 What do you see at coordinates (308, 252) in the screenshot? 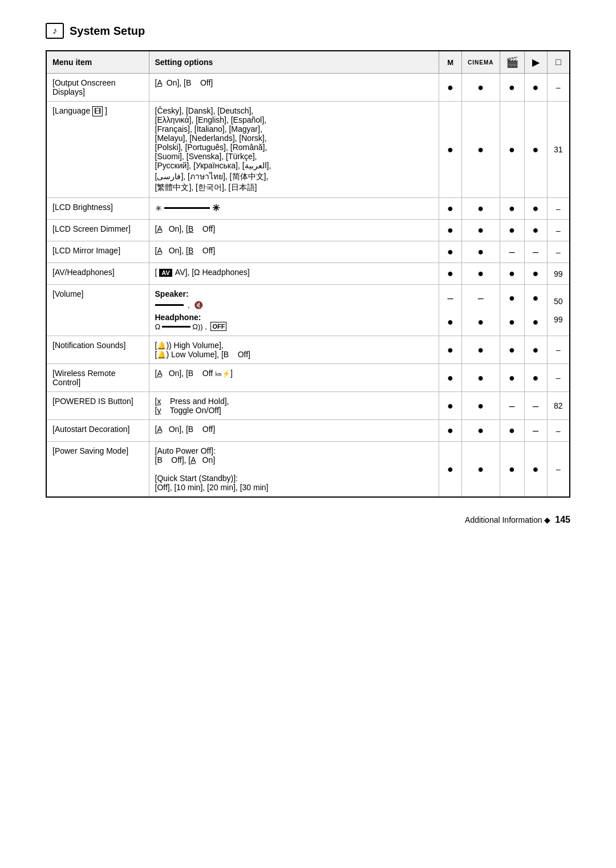
I see `table-row: [LCD Mirror Image] [A On], [B Off] ● ● –…` at bounding box center [308, 252].